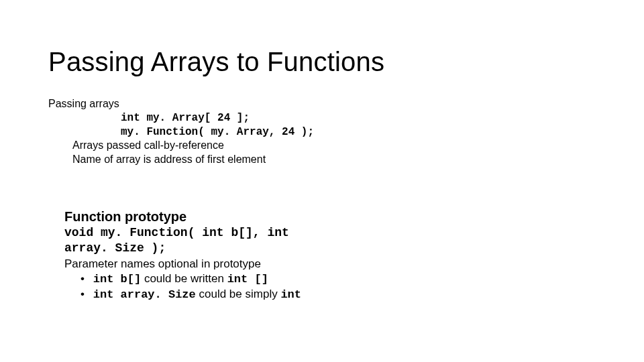 Image resolution: width=644 pixels, height=362 pixels. I want to click on bullet-list: • int b[] could be written int [] • int …, so click(182, 287).